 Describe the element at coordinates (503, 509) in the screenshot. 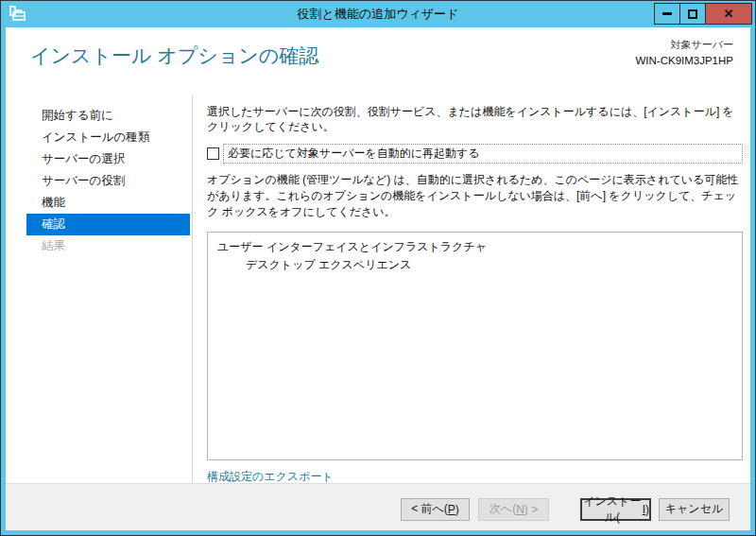

I see `next-button-label: 次へ(` at that location.